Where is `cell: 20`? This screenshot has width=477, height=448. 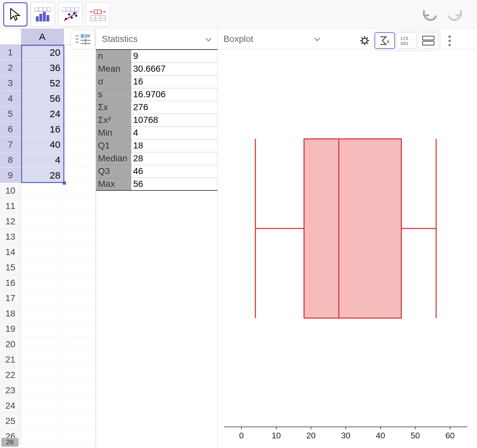
cell: 20 is located at coordinates (43, 52).